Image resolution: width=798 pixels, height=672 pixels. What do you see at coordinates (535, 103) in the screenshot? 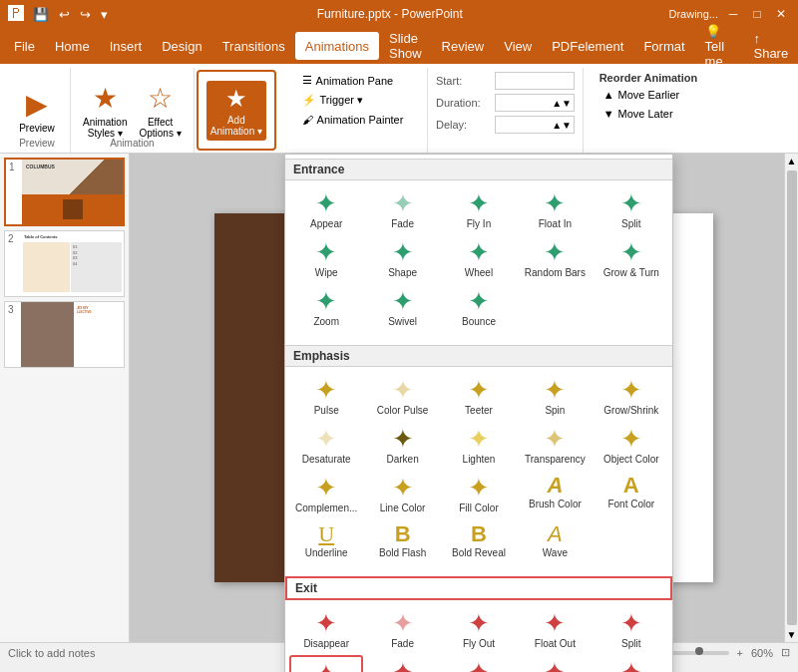
I see `duration-input: ▲▼` at bounding box center [535, 103].